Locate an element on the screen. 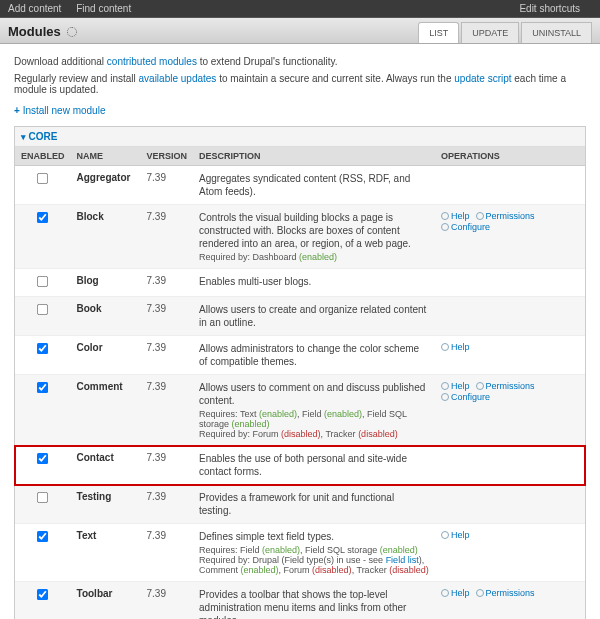  module-name: Toolbar is located at coordinates (106, 601).